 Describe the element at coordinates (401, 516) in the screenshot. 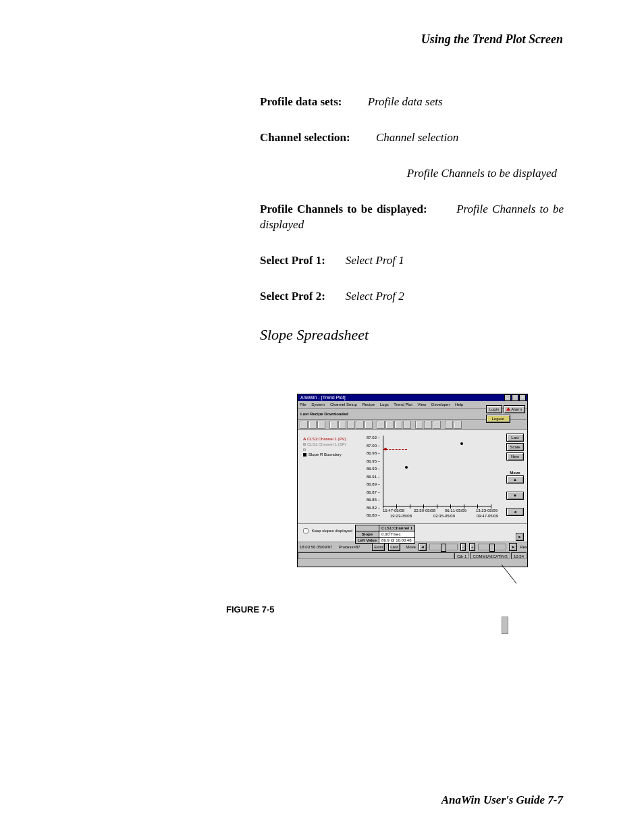

I see `x-tick: 19:23-05/08` at that location.